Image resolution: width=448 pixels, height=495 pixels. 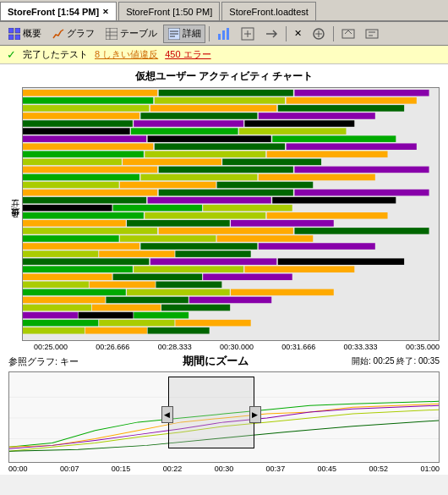 I want to click on selector-right-handle: ▶, so click(x=255, y=415).